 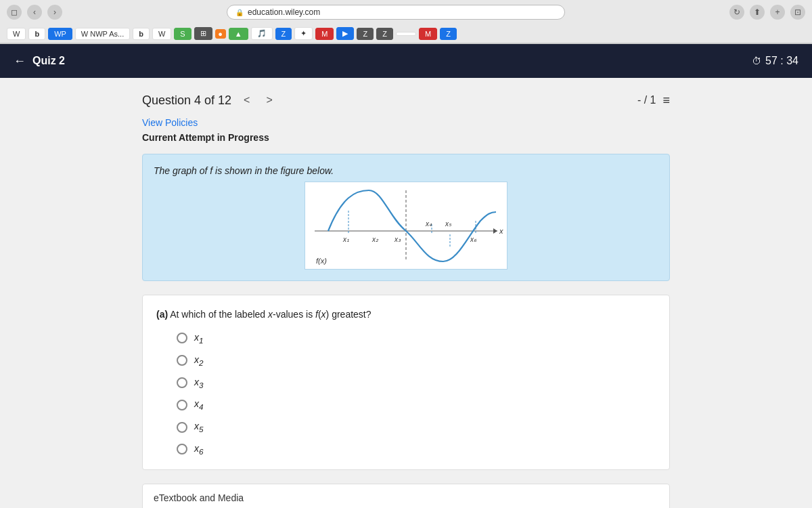 What do you see at coordinates (182, 427) in the screenshot?
I see `radio-x5` at bounding box center [182, 427].